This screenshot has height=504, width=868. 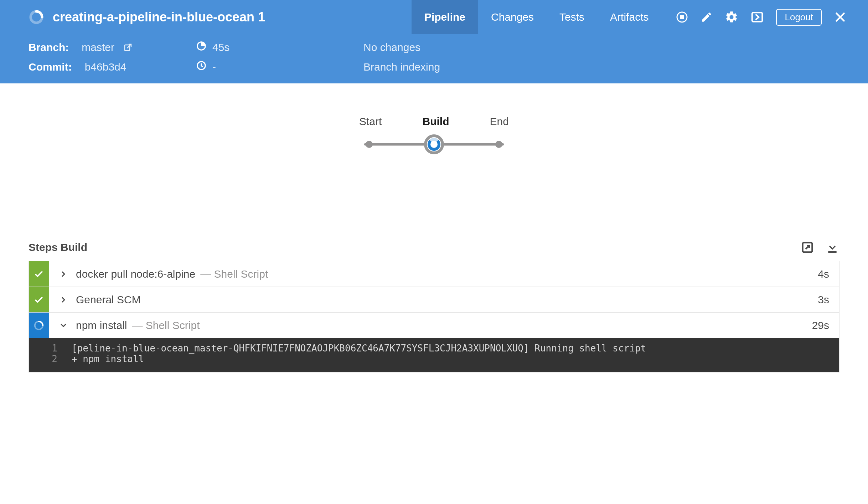 What do you see at coordinates (832, 247) in the screenshot?
I see `download-log-icon` at bounding box center [832, 247].